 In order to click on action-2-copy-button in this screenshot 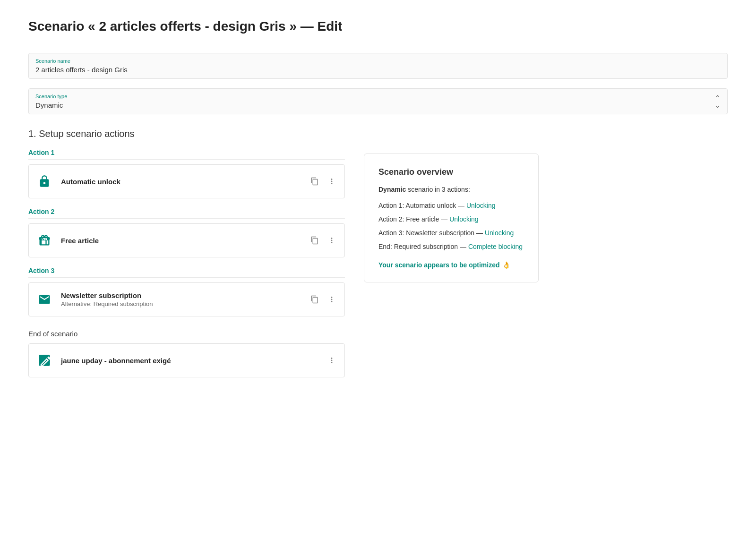, I will do `click(315, 240)`.